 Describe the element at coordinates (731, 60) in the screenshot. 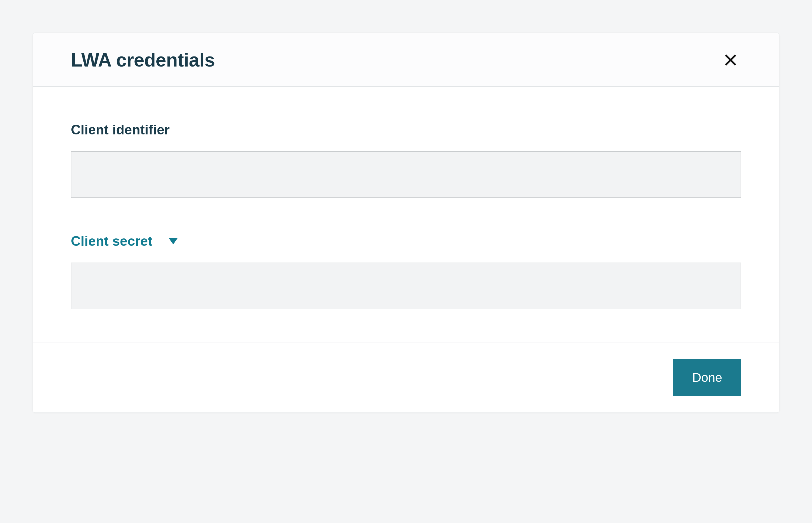

I see `close-icon` at that location.